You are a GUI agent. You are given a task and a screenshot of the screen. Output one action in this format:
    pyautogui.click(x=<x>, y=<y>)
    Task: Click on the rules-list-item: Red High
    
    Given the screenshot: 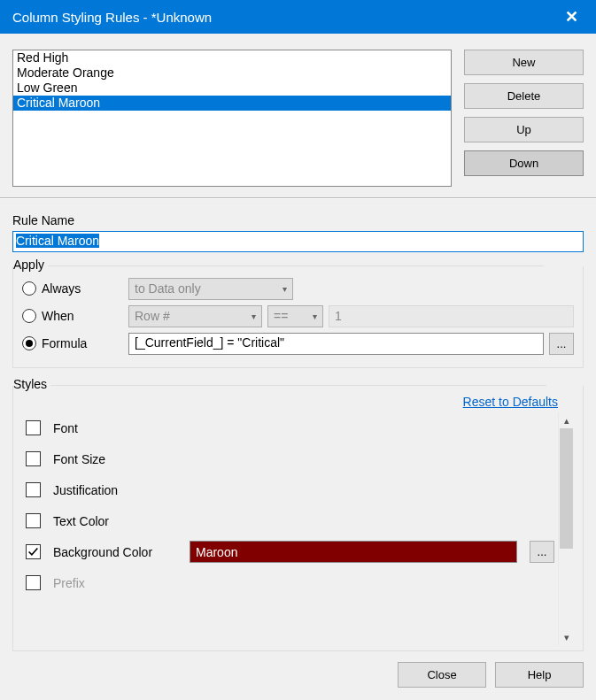 What is the action you would take?
    pyautogui.click(x=232, y=58)
    